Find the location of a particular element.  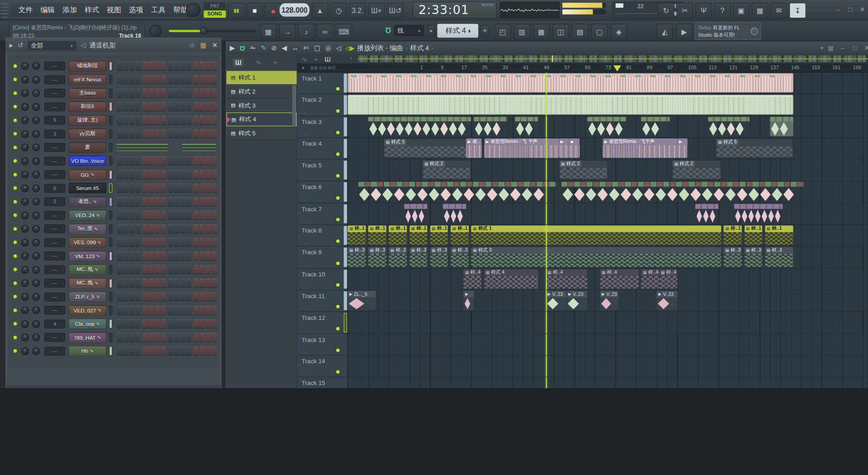

playhead-line is located at coordinates (547, 345).